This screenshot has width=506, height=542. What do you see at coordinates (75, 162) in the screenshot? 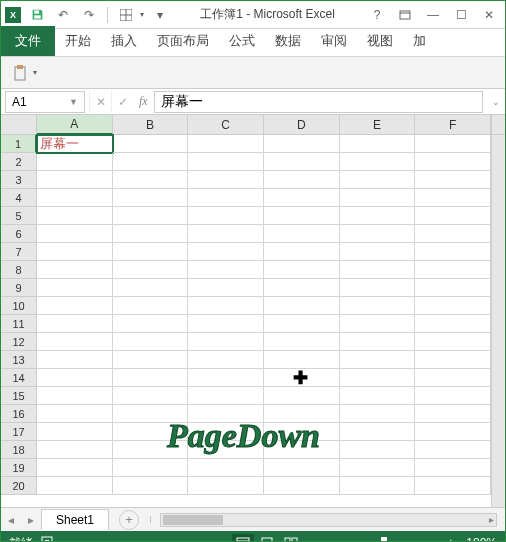
I see `cell-A2` at bounding box center [75, 162].